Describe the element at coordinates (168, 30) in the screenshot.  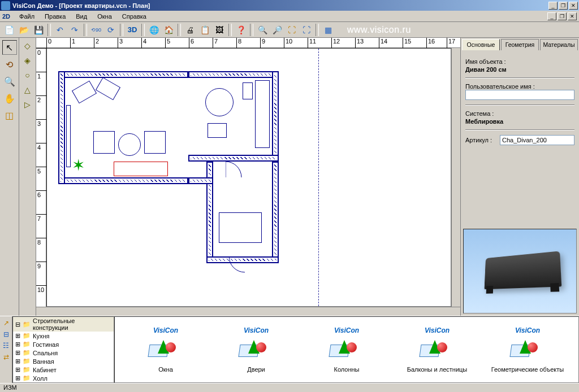
I see `floor-button: 🏠` at that location.